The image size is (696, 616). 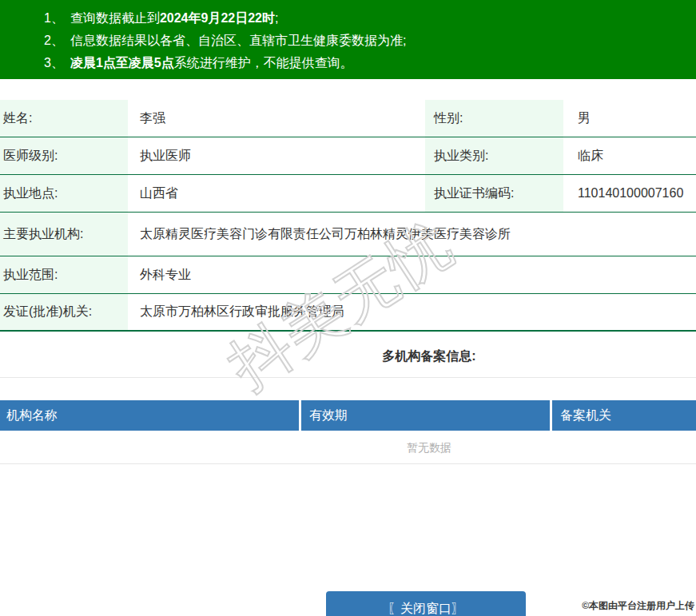 I want to click on main-institution-label: 主要执业机构:, so click(x=64, y=234).